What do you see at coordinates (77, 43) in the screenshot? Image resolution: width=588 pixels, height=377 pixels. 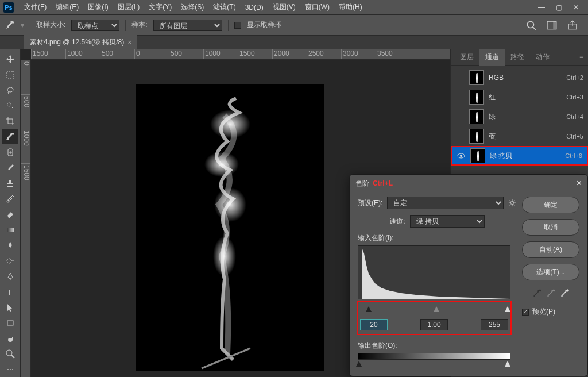 I see `document-tab-title: 素材4.png @ 12.5%(绿 拷贝/8)` at bounding box center [77, 43].